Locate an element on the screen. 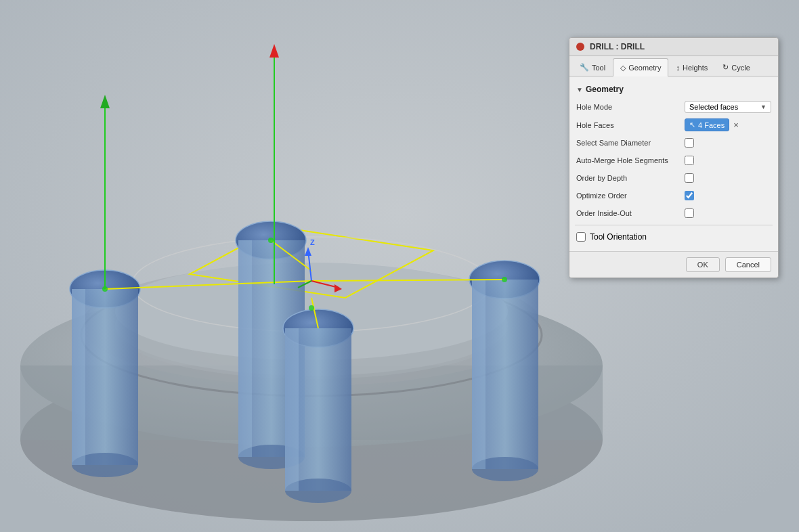 The height and width of the screenshot is (532, 799). tab-heights-label: Heights is located at coordinates (695, 68).